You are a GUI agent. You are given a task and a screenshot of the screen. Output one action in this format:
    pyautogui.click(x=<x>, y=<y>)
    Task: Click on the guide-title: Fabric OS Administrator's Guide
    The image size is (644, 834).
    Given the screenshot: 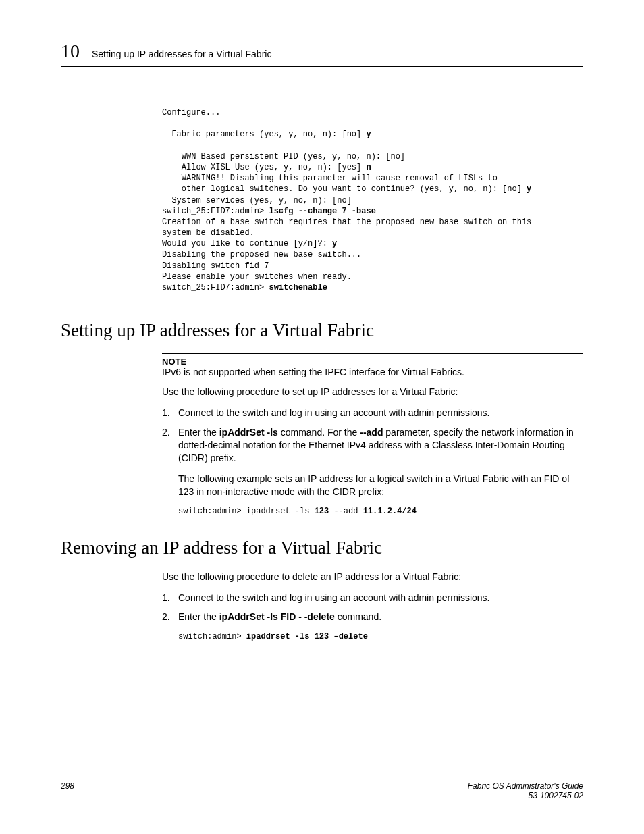 What is the action you would take?
    pyautogui.click(x=525, y=786)
    